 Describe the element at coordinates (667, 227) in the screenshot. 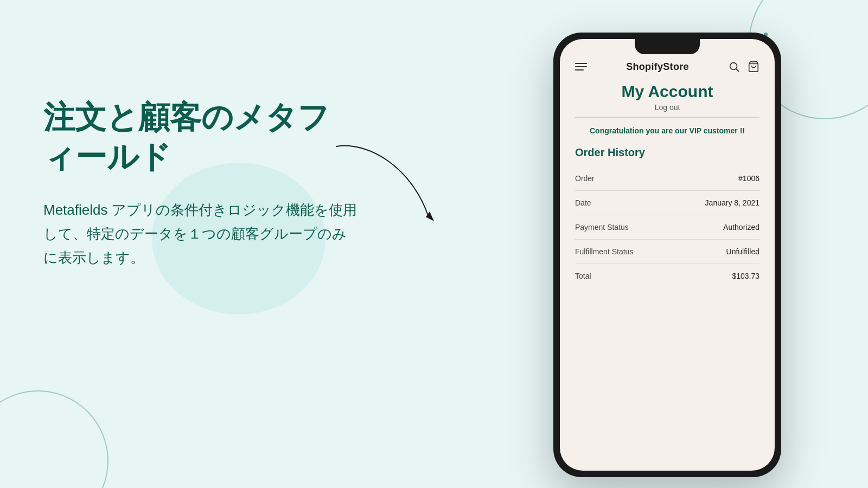

I see `order-rows: Order #1006 Date January 8, 2021 Payment…` at that location.